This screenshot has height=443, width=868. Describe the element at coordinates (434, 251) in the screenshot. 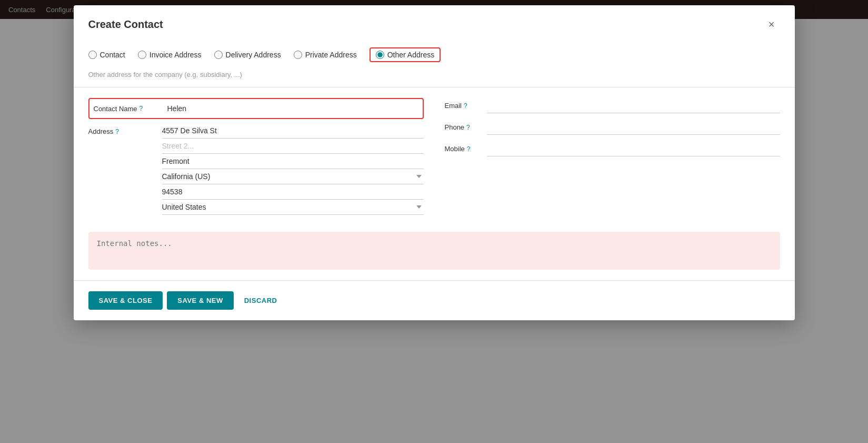

I see `notes-area` at that location.